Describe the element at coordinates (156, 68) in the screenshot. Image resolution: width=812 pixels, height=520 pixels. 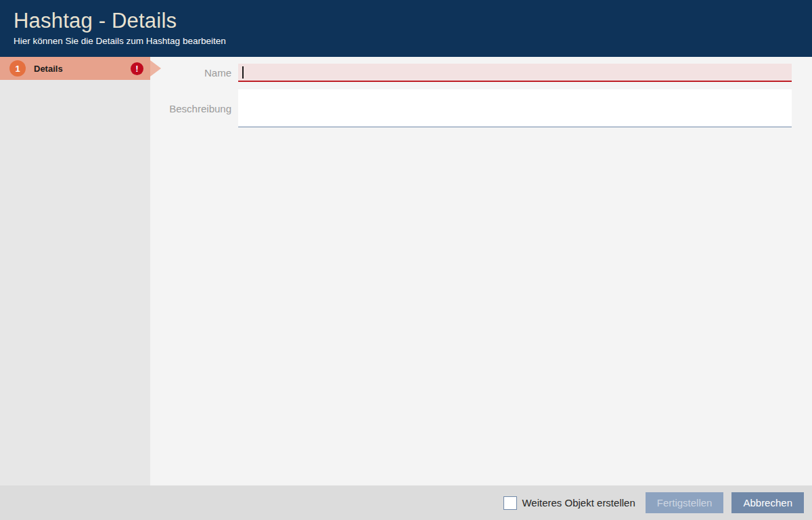
I see `active-step-arrow-icon` at that location.